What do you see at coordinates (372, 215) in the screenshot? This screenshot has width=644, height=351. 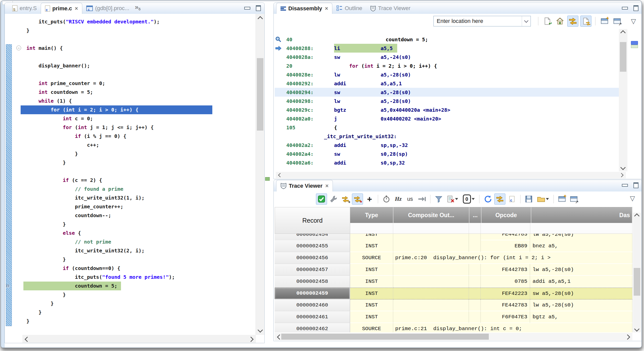 I see `column-header-type: Type` at bounding box center [372, 215].